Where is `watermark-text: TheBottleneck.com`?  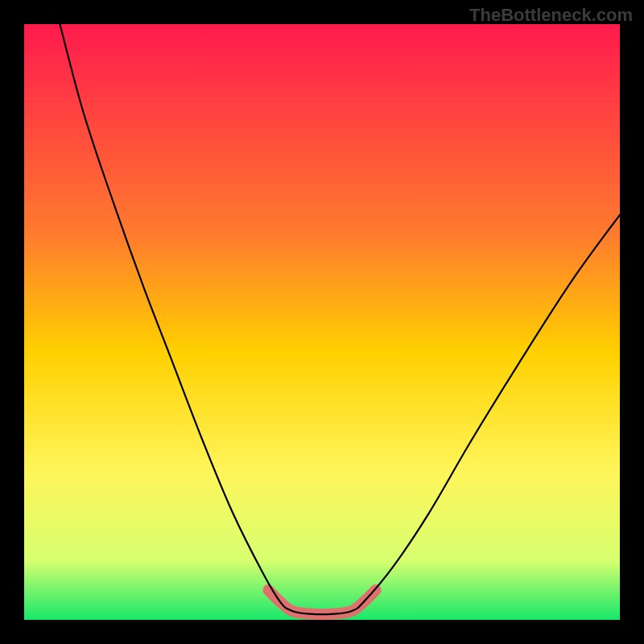
watermark-text: TheBottleneck.com is located at coordinates (551, 15).